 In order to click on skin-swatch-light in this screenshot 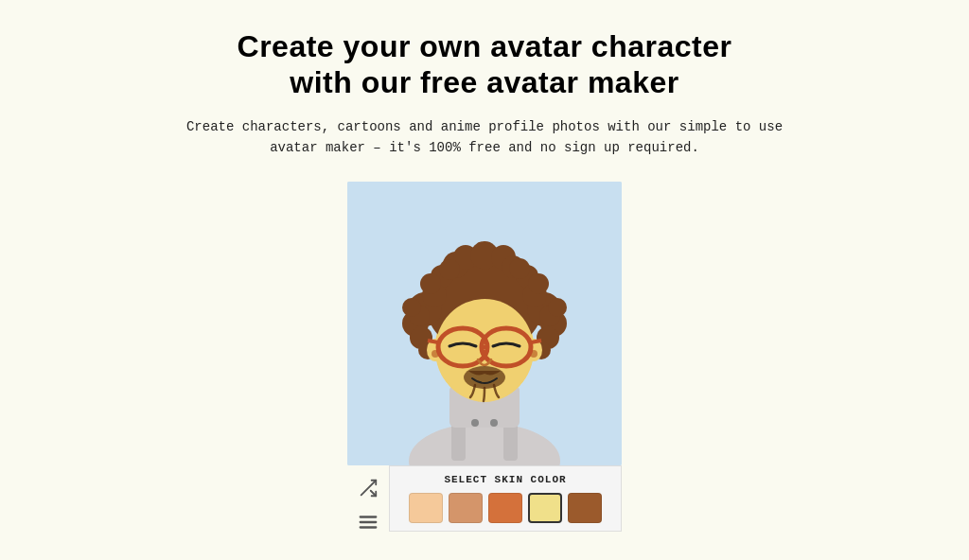, I will do `click(426, 508)`.